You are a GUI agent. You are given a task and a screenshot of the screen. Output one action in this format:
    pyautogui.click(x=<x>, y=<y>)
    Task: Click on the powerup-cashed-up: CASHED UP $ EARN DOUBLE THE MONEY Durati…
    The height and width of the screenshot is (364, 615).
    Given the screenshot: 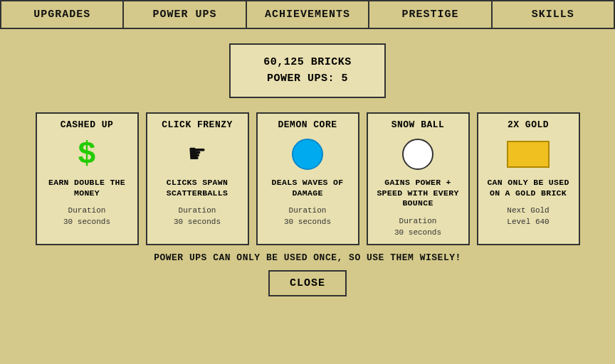 What is the action you would take?
    pyautogui.click(x=87, y=179)
    